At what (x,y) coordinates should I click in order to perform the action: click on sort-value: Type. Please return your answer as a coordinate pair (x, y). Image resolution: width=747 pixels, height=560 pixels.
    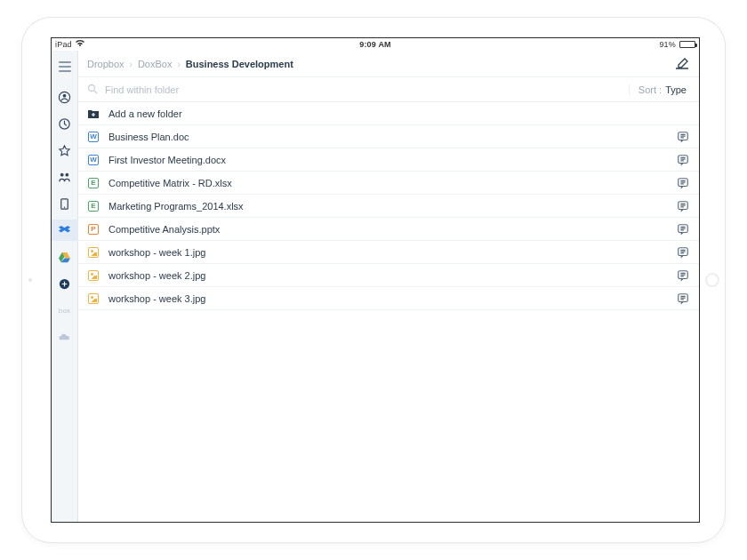
    Looking at the image, I should click on (676, 90).